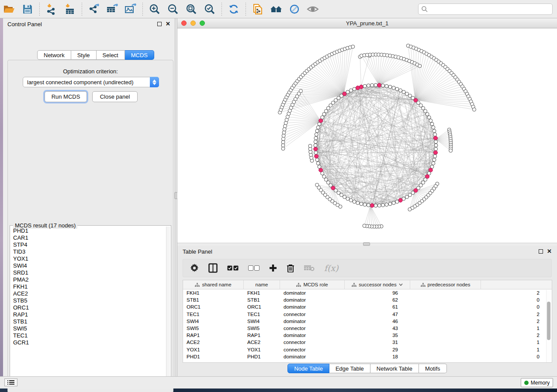 Image resolution: width=557 pixels, height=392 pixels. Describe the element at coordinates (367, 321) in the screenshot. I see `table-row: SWI4SWI4dominator462` at that location.